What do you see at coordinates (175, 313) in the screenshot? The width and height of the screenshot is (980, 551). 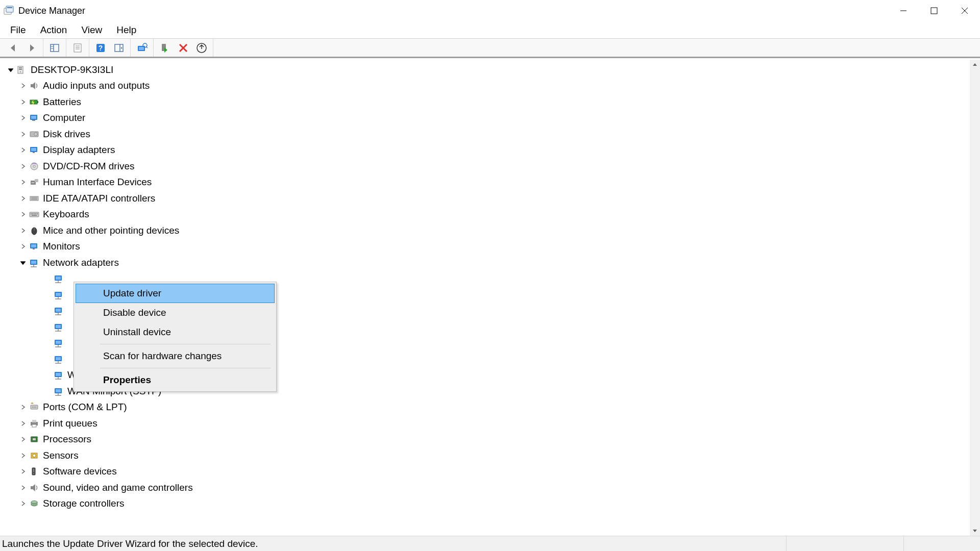 I see `context-disable-device: Disable device` at bounding box center [175, 313].